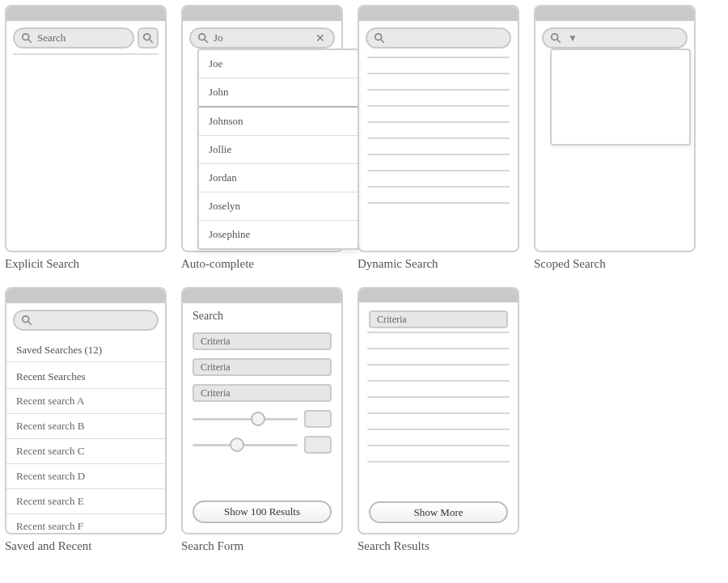 The width and height of the screenshot is (728, 583). I want to click on criteria-field-2: Criteria, so click(262, 367).